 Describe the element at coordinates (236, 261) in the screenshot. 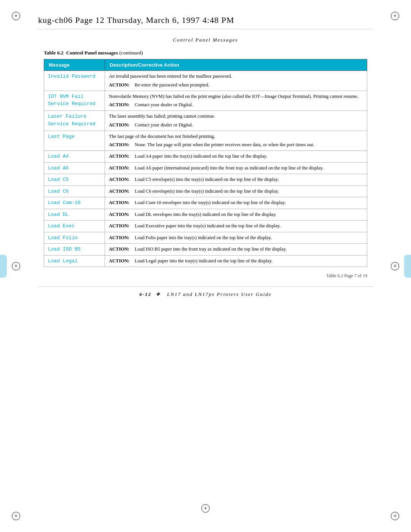

I see `action-line: ACTION: Load Legal paper into the tray(s…` at that location.